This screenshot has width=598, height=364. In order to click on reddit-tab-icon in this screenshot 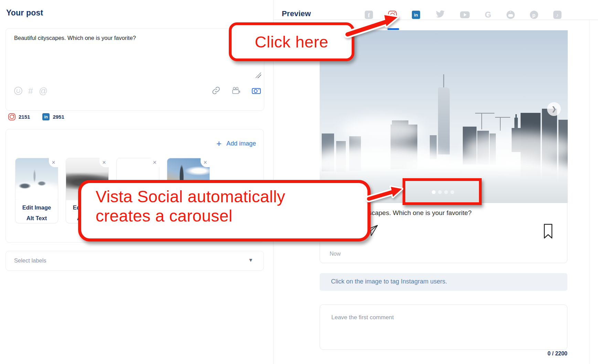, I will do `click(511, 15)`.